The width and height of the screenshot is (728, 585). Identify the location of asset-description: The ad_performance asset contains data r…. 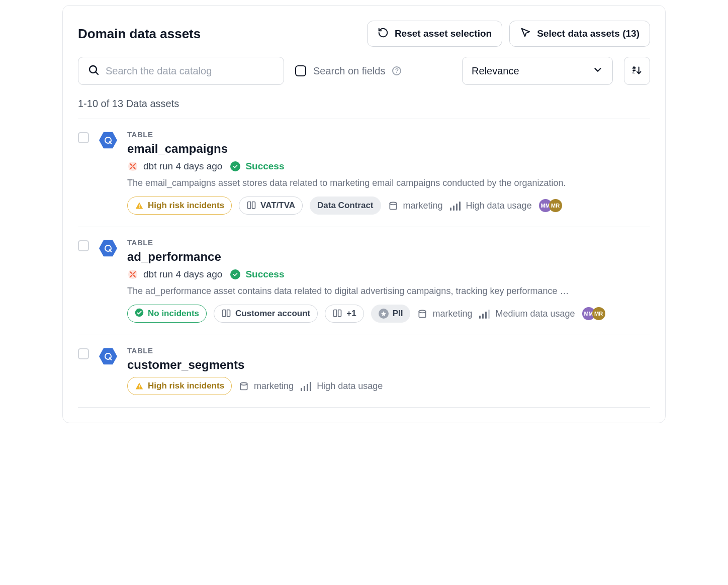
(389, 291).